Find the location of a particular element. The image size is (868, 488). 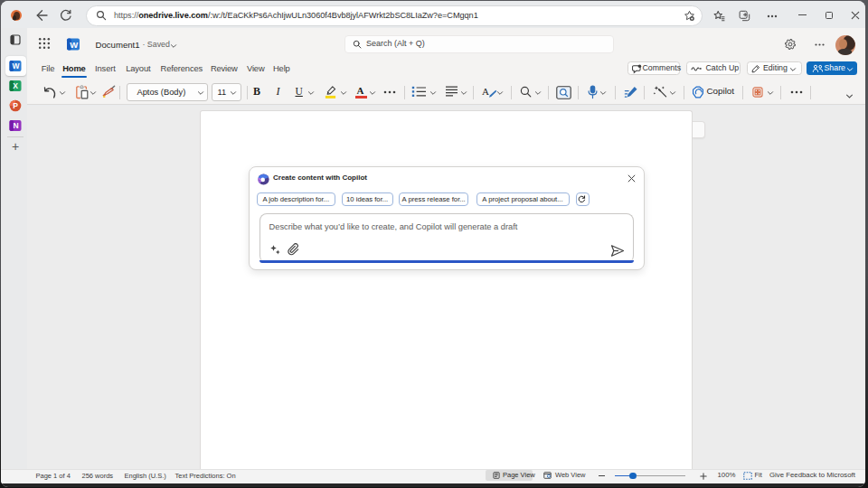

svg-text: N is located at coordinates (16, 126).